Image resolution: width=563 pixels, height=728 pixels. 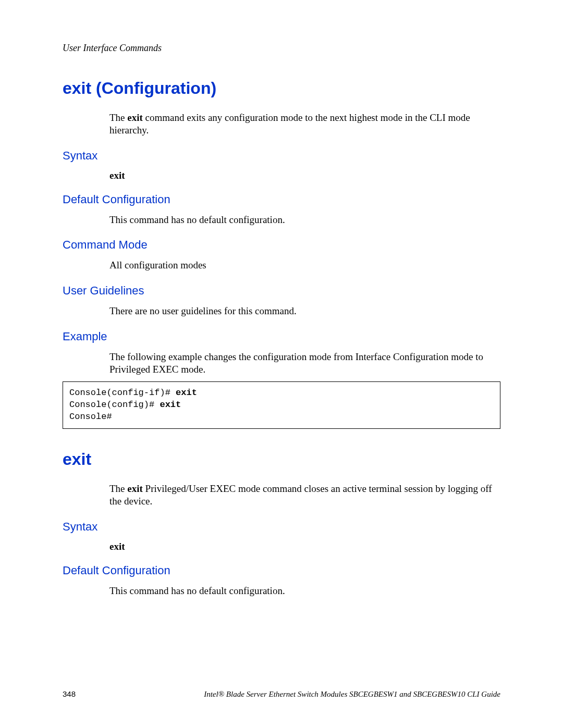 I want to click on code-line-3: Console#, so click(x=91, y=417).